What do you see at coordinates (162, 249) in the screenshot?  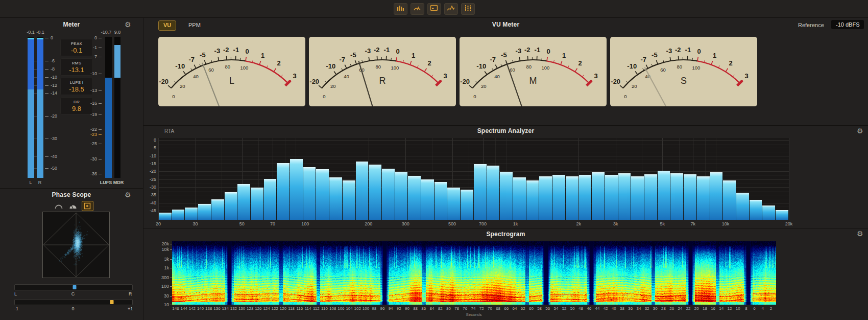 I see `spectrogram-freq-label: 10k` at bounding box center [162, 249].